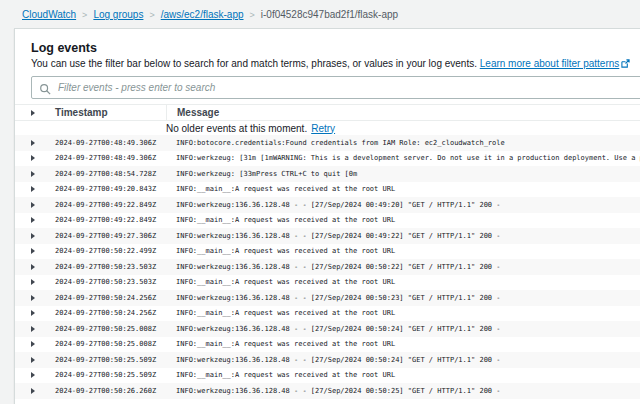 This screenshot has width=640, height=404. What do you see at coordinates (323, 128) in the screenshot?
I see `retry-link: Retry` at bounding box center [323, 128].